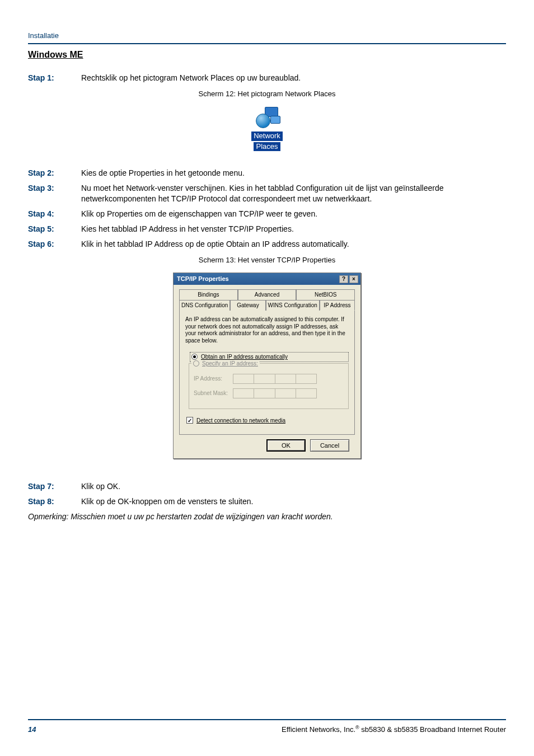 The image size is (534, 756). I want to click on page-header-label: Installatie, so click(267, 36).